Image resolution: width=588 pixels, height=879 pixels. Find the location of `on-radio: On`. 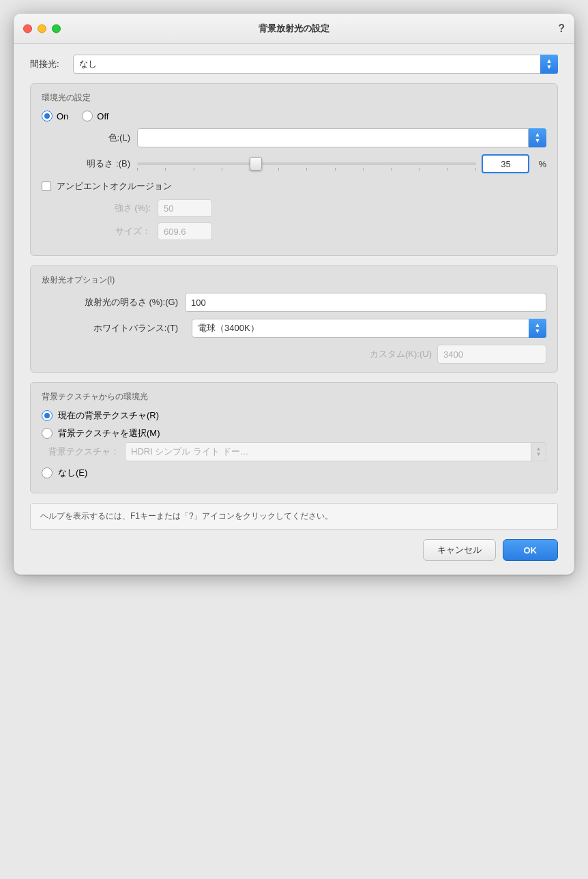

on-radio: On is located at coordinates (55, 116).